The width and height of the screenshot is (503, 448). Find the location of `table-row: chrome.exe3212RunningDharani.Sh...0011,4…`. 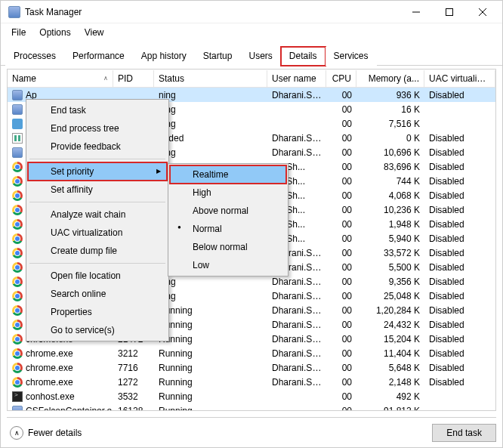

table-row: chrome.exe3212RunningDharani.Sh...0011,4… is located at coordinates (252, 354).